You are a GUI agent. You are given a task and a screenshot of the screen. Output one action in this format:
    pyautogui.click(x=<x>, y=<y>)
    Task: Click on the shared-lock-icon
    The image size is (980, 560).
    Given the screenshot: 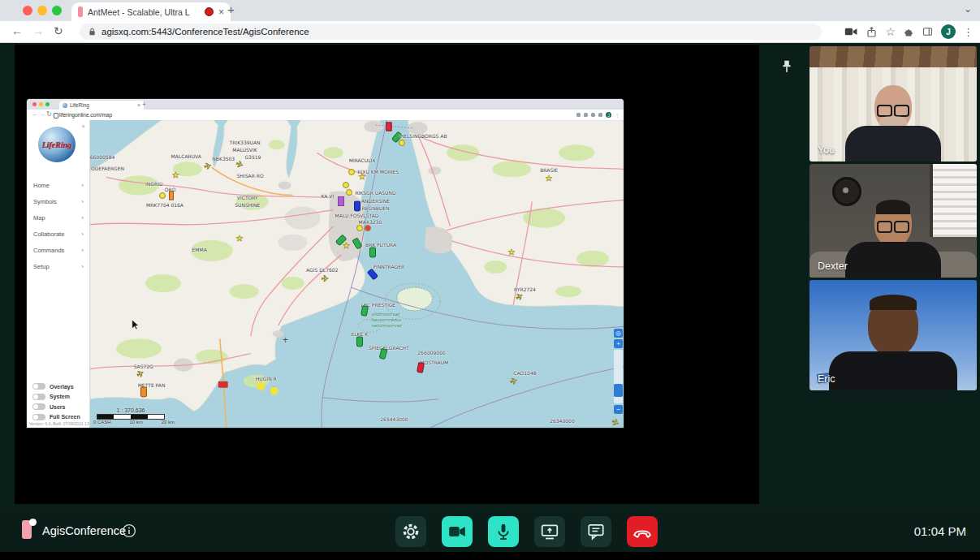 What is the action you would take?
    pyautogui.click(x=56, y=115)
    